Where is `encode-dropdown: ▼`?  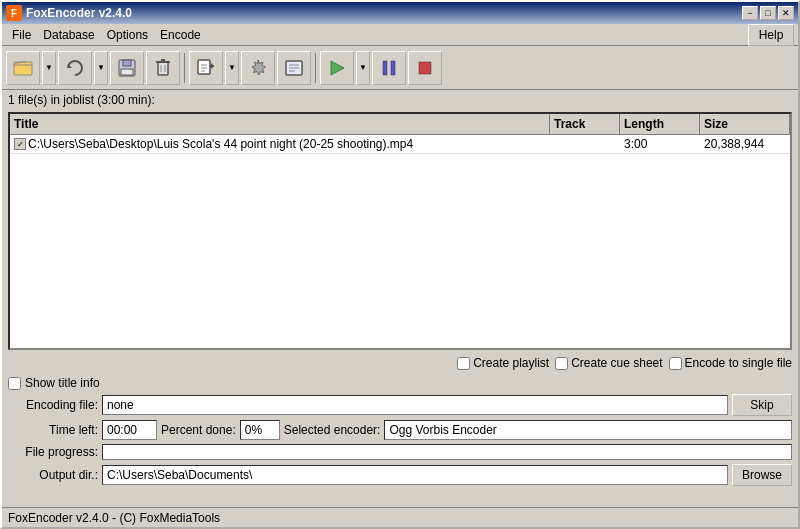 encode-dropdown: ▼ is located at coordinates (363, 68).